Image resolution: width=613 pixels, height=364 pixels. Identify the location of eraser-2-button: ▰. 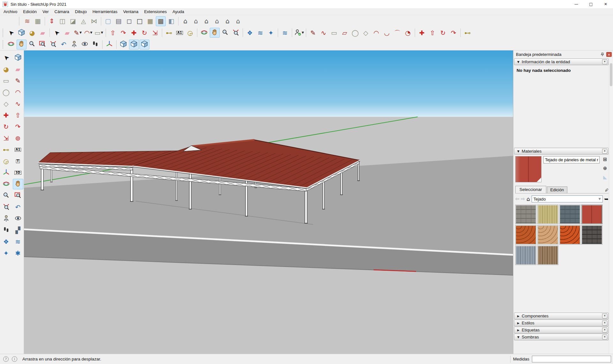
(67, 33).